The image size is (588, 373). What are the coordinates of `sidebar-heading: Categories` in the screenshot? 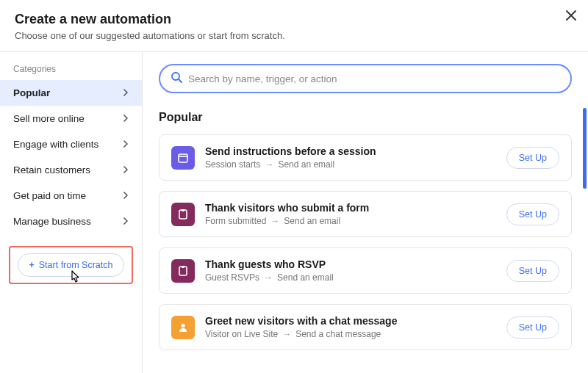 It's located at (71, 70).